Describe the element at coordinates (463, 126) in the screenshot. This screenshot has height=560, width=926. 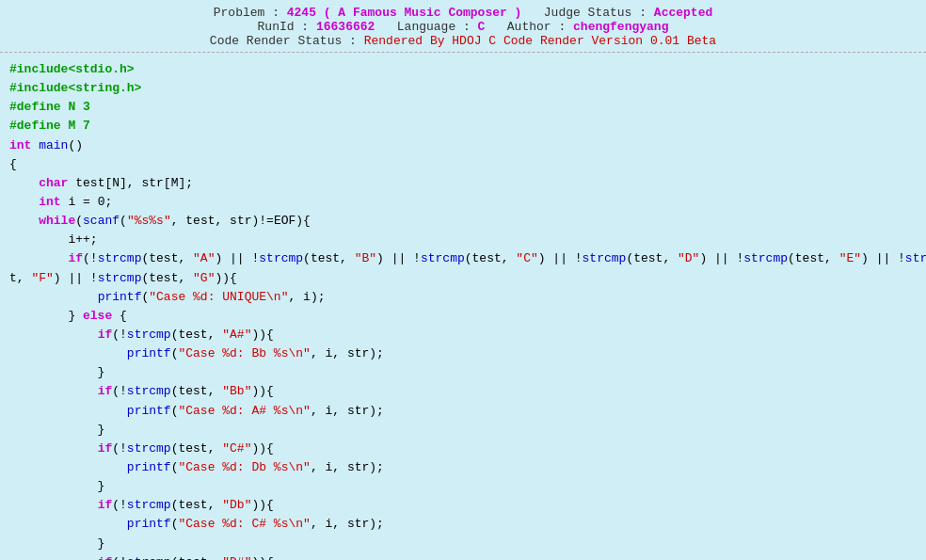
I see `code-line: #define M 7` at that location.